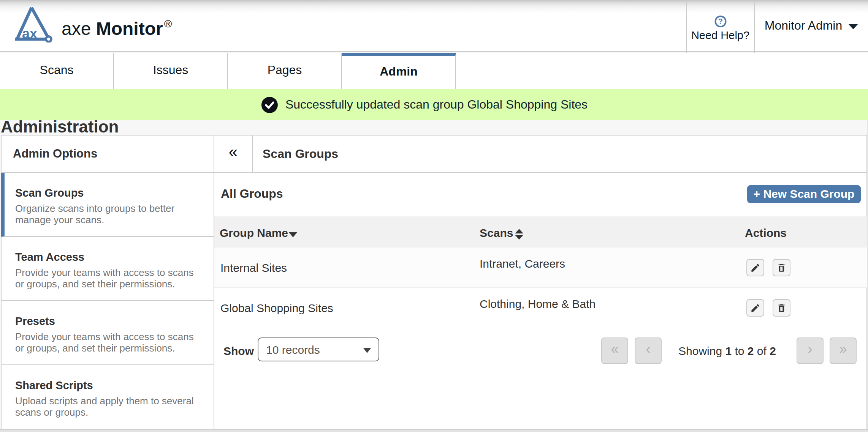 The height and width of the screenshot is (432, 868). What do you see at coordinates (540, 232) in the screenshot?
I see `table-header: Group Name Scans Actions` at bounding box center [540, 232].